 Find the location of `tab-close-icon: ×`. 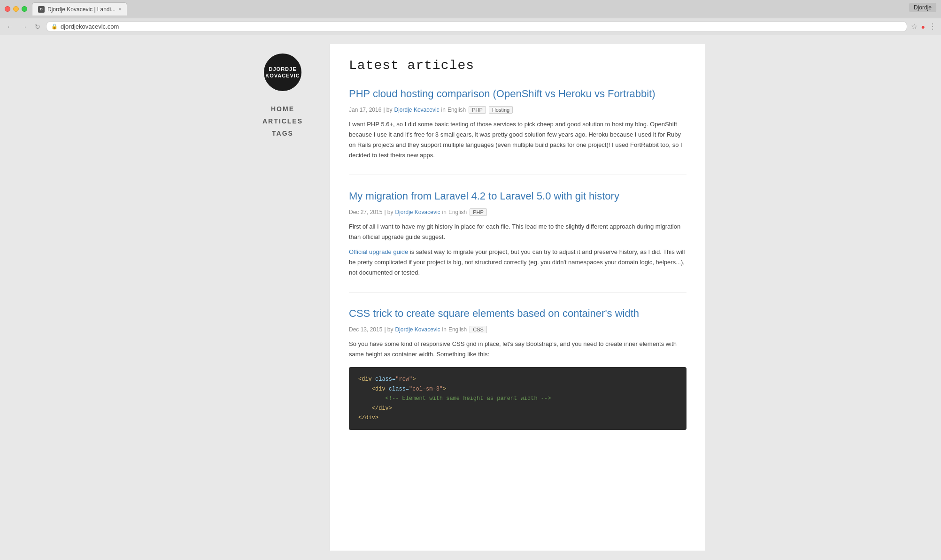

tab-close-icon: × is located at coordinates (120, 9).